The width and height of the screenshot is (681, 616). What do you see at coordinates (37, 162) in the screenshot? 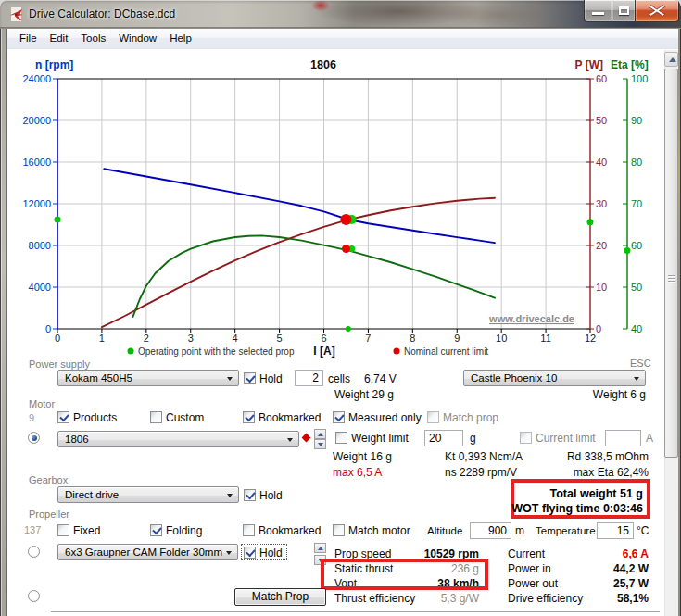
I see `svg-text: 16000` at bounding box center [37, 162].